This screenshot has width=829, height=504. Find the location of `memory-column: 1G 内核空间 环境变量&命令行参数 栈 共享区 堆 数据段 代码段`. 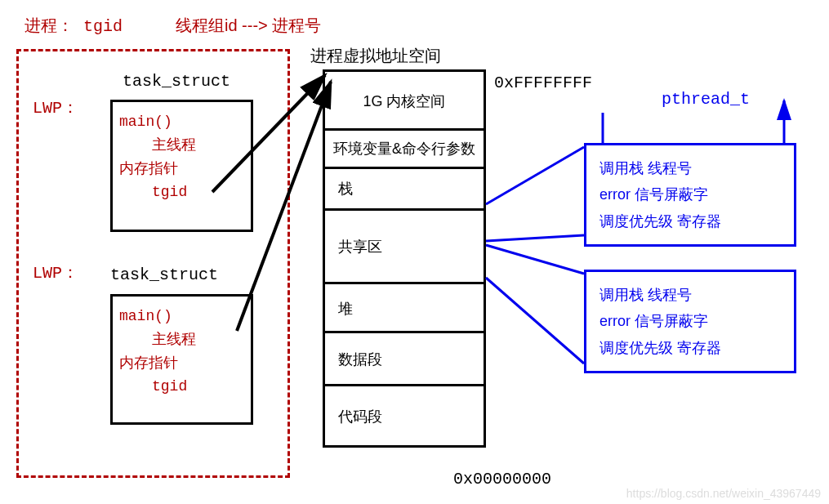

memory-column: 1G 内核空间 环境变量&命令行参数 栈 共享区 堆 数据段 代码段 is located at coordinates (404, 258).